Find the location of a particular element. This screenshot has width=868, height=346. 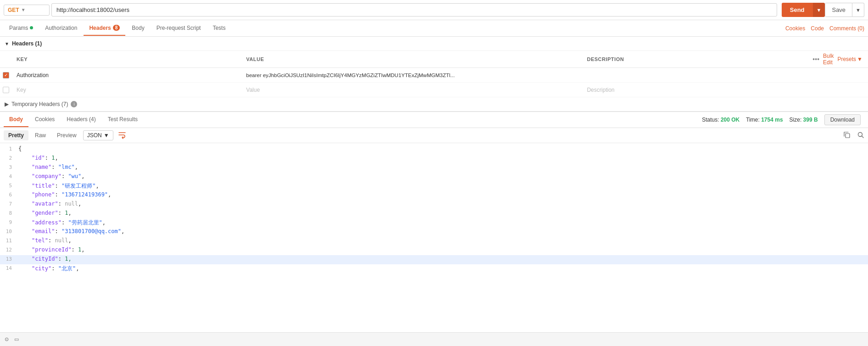

tab-authorization: Authorization is located at coordinates (61, 28).